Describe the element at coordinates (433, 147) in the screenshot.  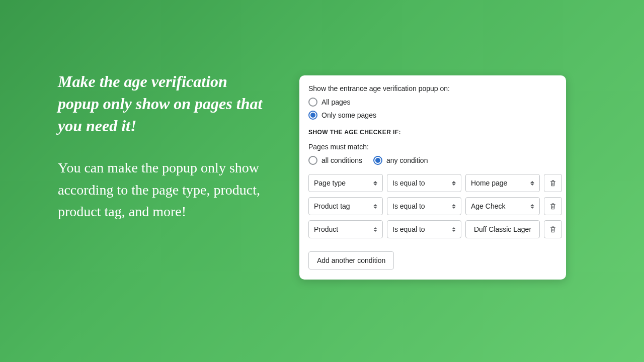
I see `match-label: Pages must match:` at that location.